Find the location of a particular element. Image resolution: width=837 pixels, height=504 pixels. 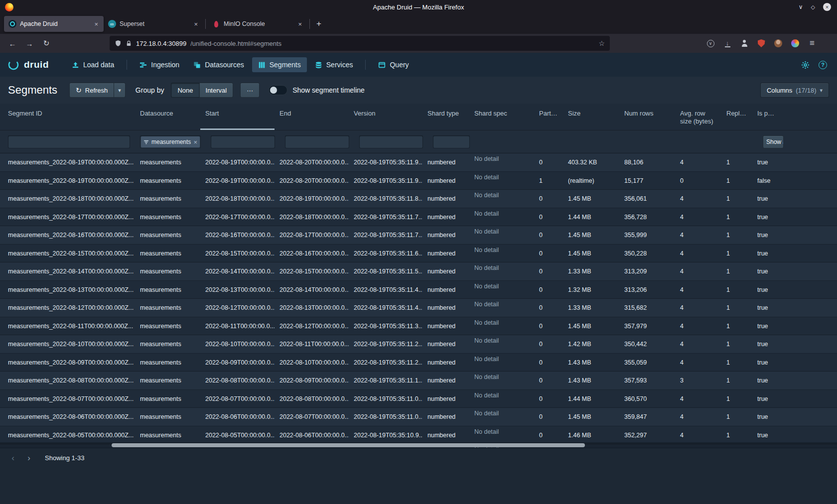

column-header-datasource: Datasource is located at coordinates (167, 117).